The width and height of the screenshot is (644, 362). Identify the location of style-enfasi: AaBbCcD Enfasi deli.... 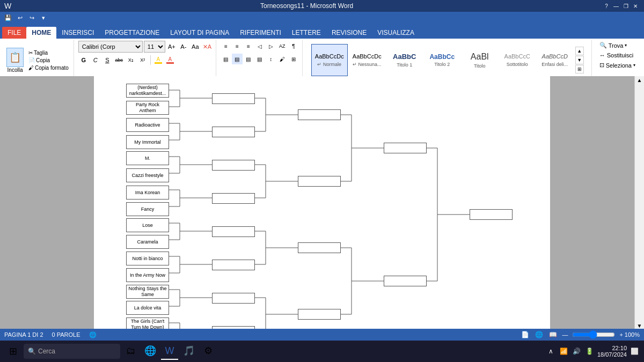
(555, 60).